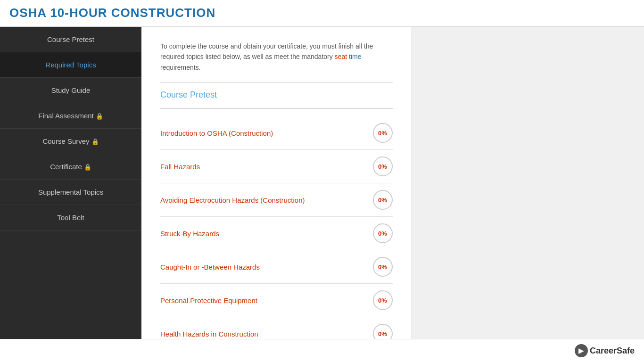 The image size is (644, 362). I want to click on careersafe-logo: ▶ CareerSafe, so click(604, 351).